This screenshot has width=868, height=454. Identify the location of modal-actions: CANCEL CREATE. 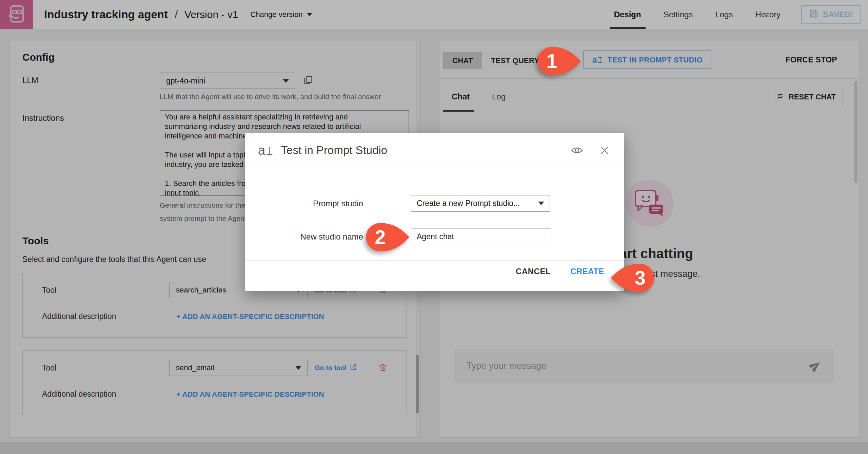
(560, 271).